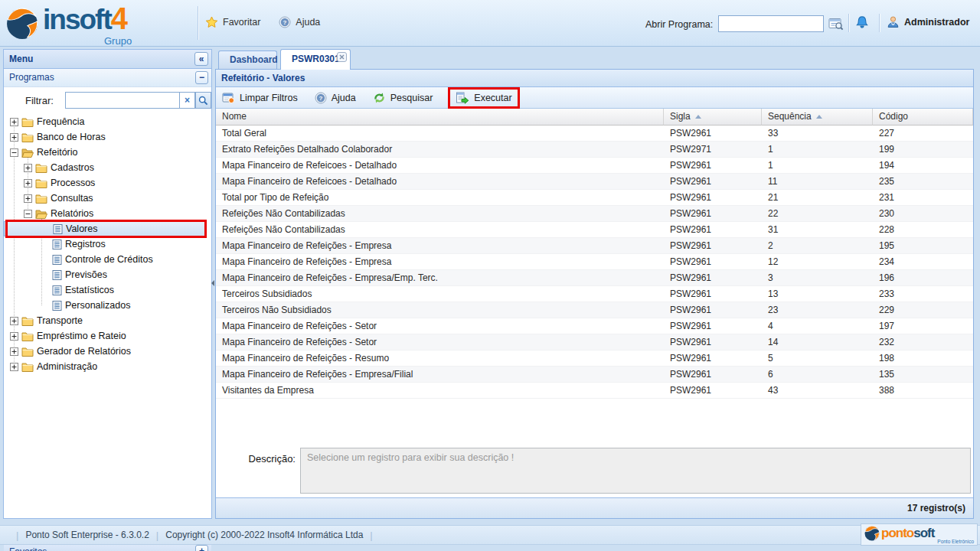  What do you see at coordinates (923, 262) in the screenshot?
I see `table-cell: 234` at bounding box center [923, 262].